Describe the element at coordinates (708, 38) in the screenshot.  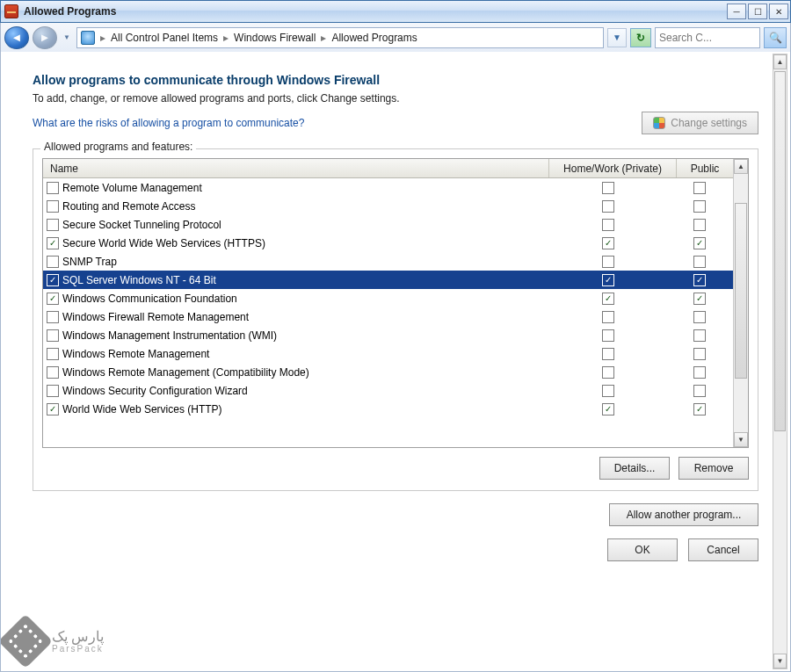
I see `search-input: Search C...` at that location.